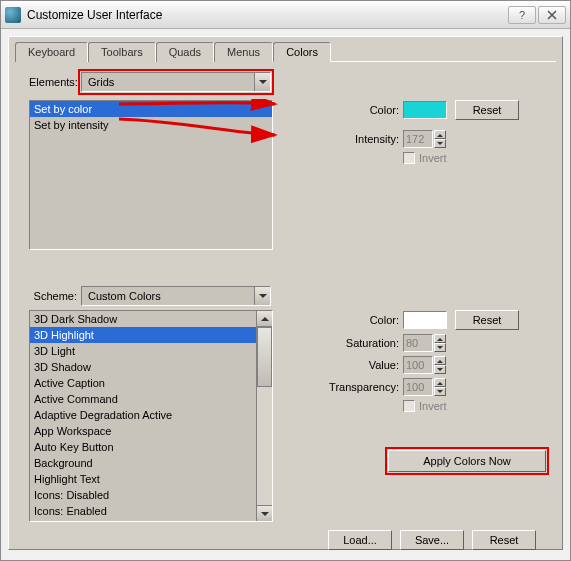 This screenshot has height=561, width=571. I want to click on color-label: Color:, so click(343, 110).